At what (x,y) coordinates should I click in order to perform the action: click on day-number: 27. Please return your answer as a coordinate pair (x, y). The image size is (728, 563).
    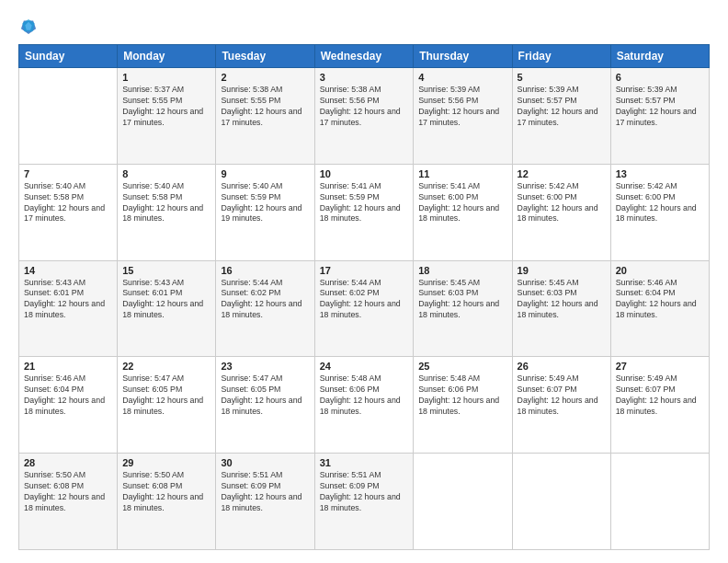
    Looking at the image, I should click on (660, 366).